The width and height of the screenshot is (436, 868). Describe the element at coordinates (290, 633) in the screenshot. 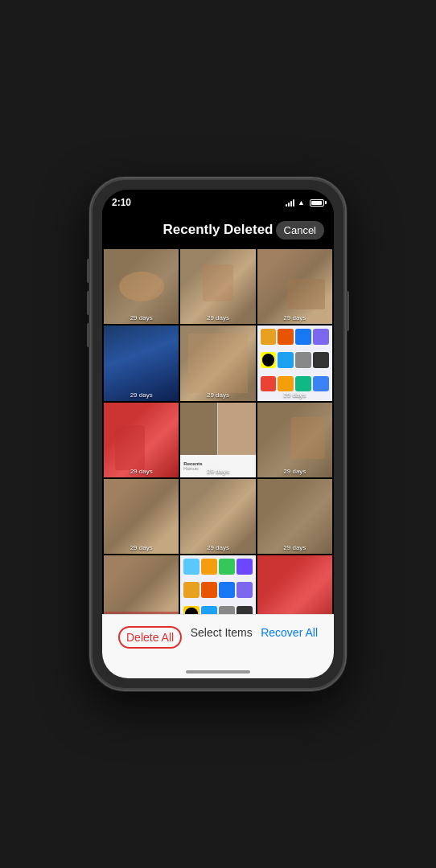

I see `recover-all-button: Recover All` at that location.